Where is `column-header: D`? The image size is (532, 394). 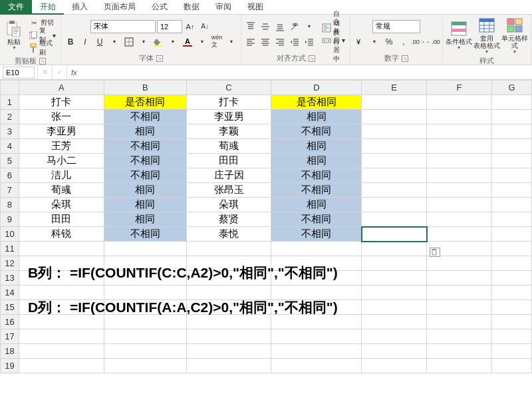 column-header: D is located at coordinates (317, 88).